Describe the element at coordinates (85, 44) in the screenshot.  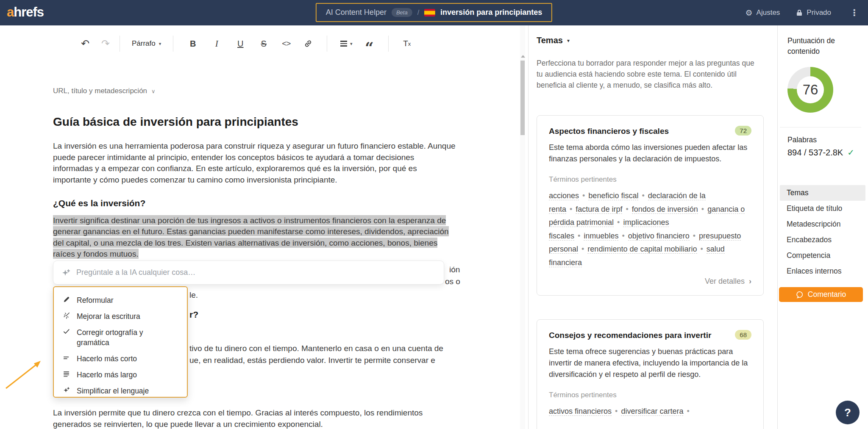
I see `undo-button: ↶` at that location.